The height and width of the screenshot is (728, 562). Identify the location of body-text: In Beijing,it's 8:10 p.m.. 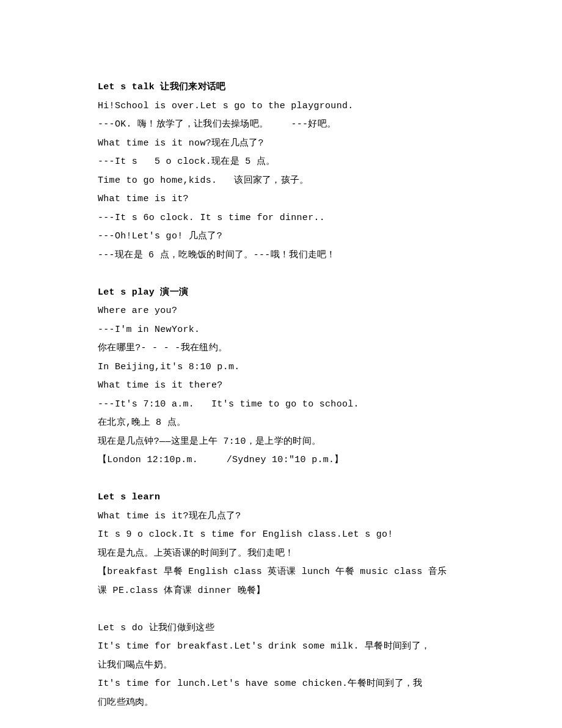
(281, 368).